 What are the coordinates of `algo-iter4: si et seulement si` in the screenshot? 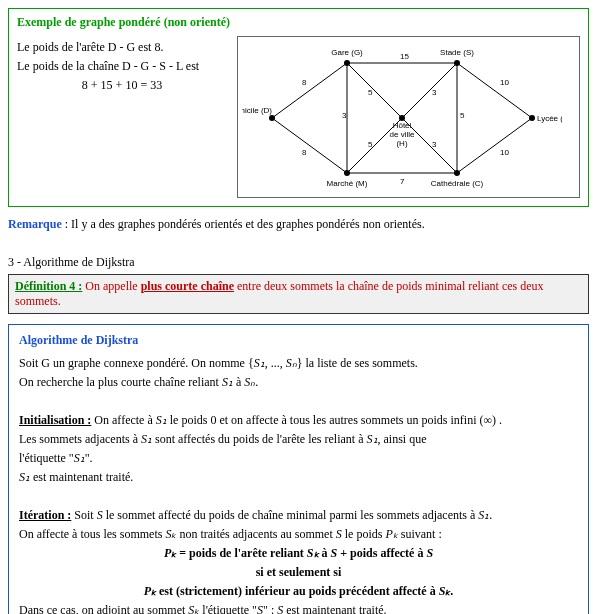 It's located at (298, 572).